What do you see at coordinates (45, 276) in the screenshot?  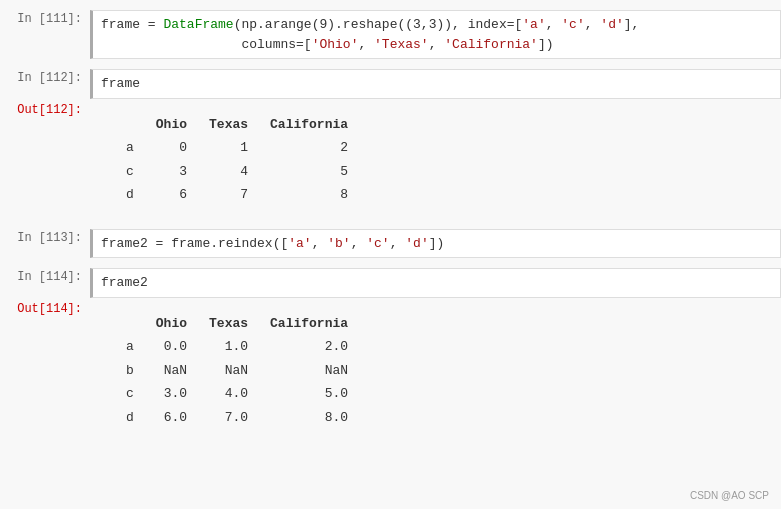 I see `cell-114-in-label: In [114]:` at bounding box center [45, 276].